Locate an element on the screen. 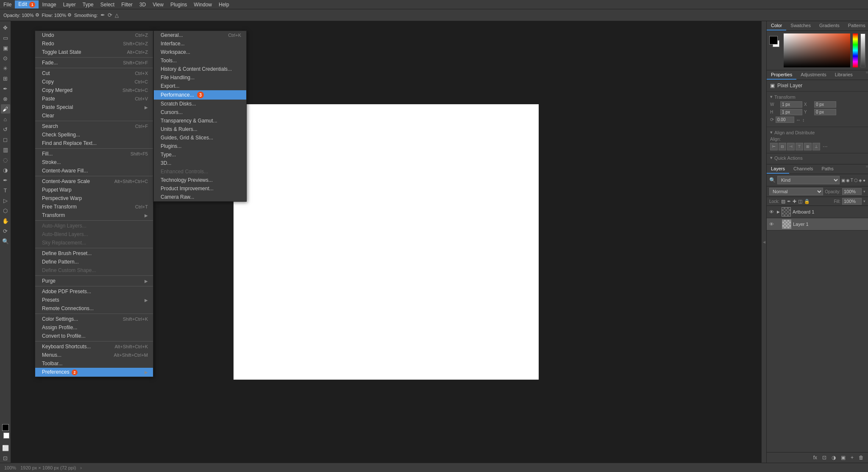 This screenshot has height=472, width=868. menu-sky-replacement: Sky Replacement... is located at coordinates (94, 243).